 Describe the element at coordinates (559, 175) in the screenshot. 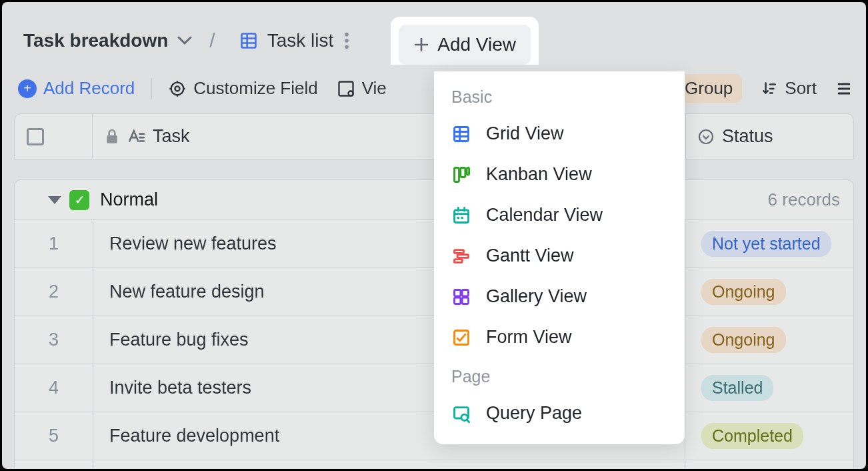

I see `dropdown-item-kanban: Kanban View` at that location.